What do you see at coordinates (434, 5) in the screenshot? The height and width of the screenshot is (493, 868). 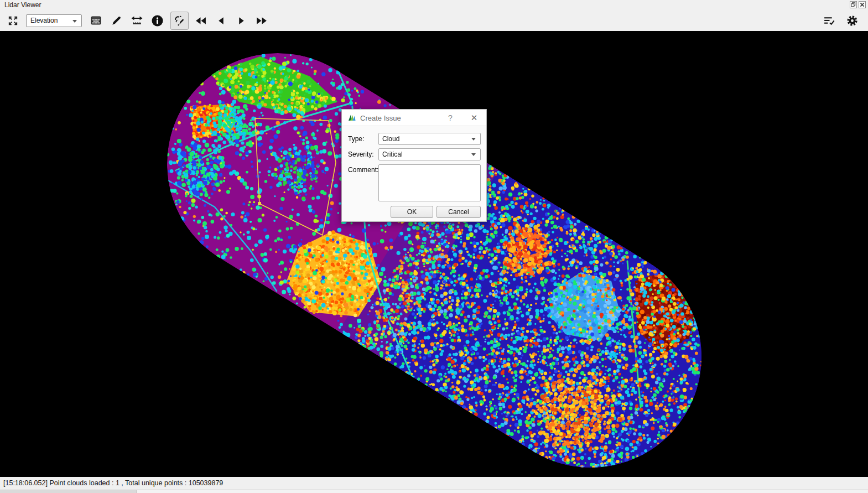 I see `window-titlebar: Lidar Viewer` at bounding box center [434, 5].